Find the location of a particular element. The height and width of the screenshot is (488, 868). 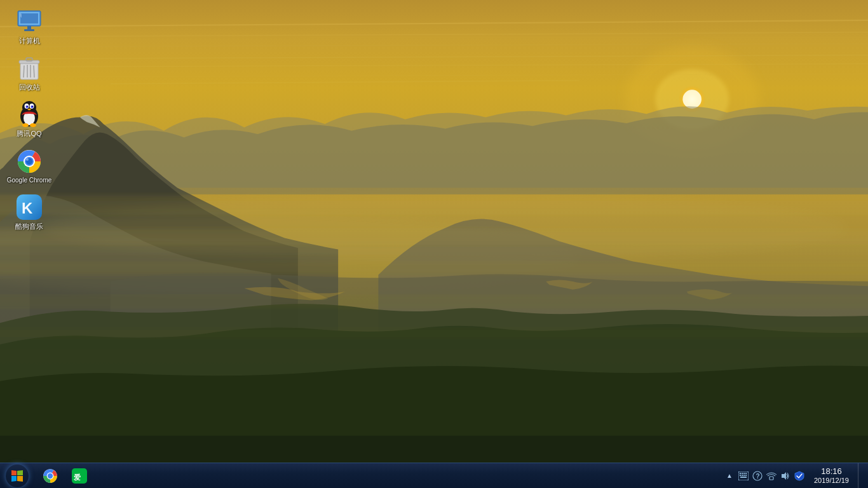

windows-logo-icon is located at coordinates (17, 476).